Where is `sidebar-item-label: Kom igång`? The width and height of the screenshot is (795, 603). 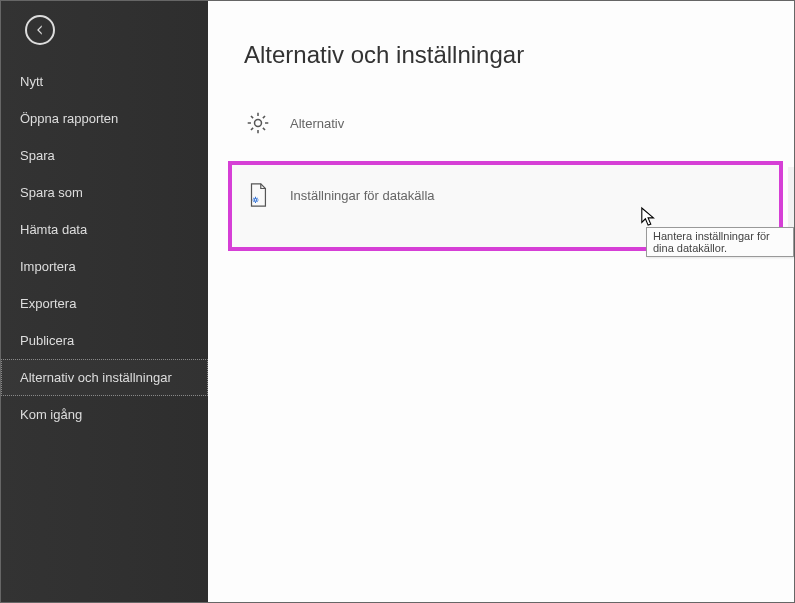 sidebar-item-label: Kom igång is located at coordinates (51, 414).